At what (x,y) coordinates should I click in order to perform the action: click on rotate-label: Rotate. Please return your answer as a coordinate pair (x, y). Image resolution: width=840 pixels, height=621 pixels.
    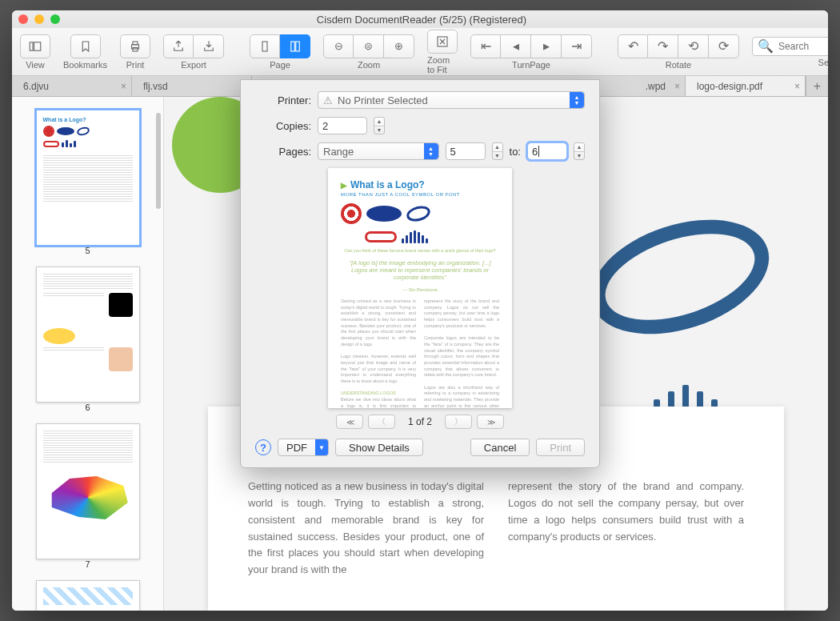
    Looking at the image, I should click on (678, 65).